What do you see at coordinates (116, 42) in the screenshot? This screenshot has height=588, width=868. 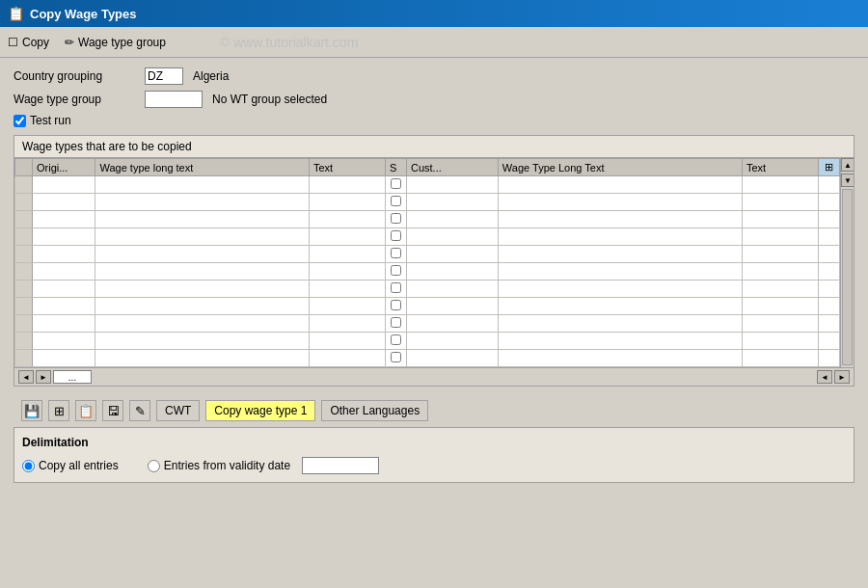 I see `toolbar-wage-type-group: ✏ Wage type group` at bounding box center [116, 42].